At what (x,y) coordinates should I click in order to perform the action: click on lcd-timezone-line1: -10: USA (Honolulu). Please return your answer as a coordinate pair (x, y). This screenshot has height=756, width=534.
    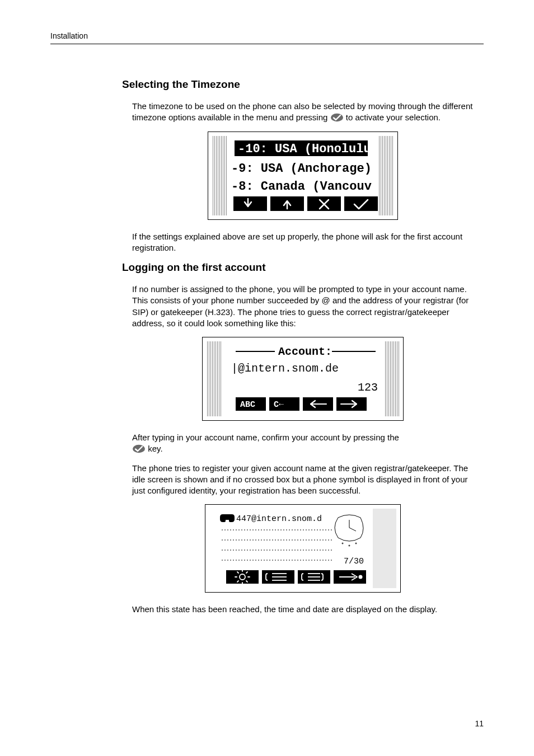
    Looking at the image, I should click on (308, 149).